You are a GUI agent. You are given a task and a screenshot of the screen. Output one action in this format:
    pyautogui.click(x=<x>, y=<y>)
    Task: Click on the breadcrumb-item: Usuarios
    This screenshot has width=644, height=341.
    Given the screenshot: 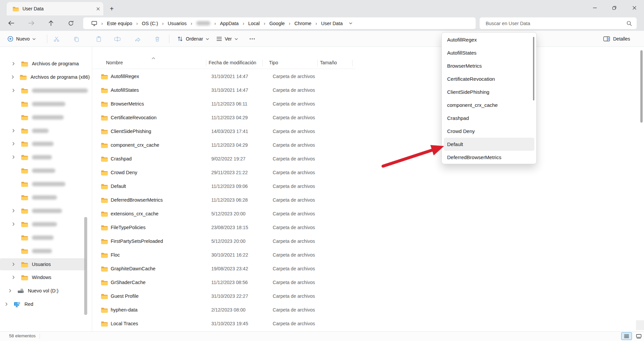 What is the action you would take?
    pyautogui.click(x=177, y=23)
    